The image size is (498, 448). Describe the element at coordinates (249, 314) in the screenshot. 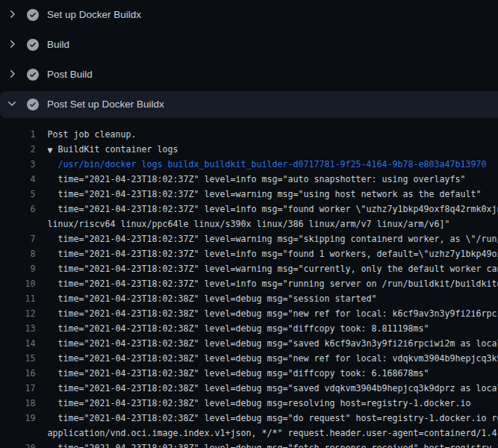

I see `log-line: 12 time="2021-04-23T18:02:38Z" level=deb…` at that location.